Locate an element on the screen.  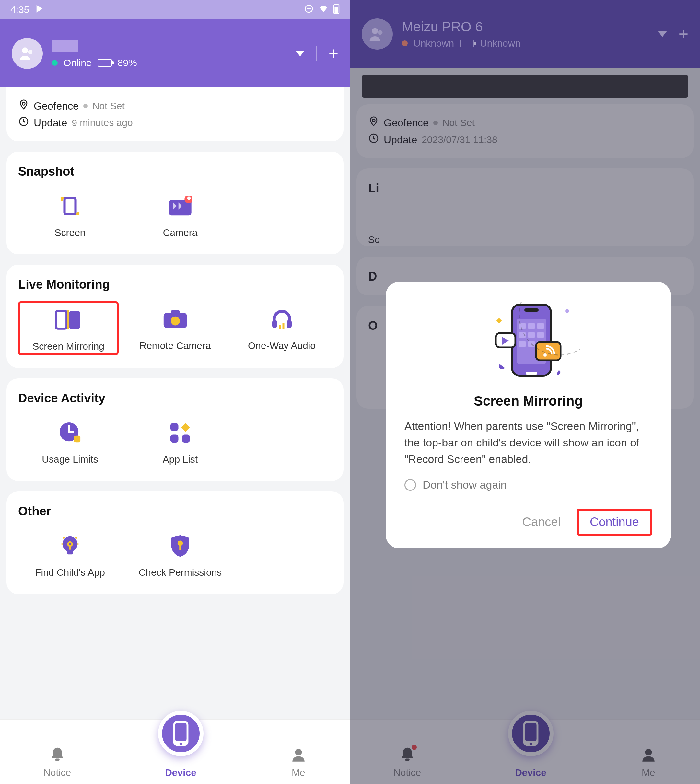
nav-me: Me is located at coordinates (298, 762).